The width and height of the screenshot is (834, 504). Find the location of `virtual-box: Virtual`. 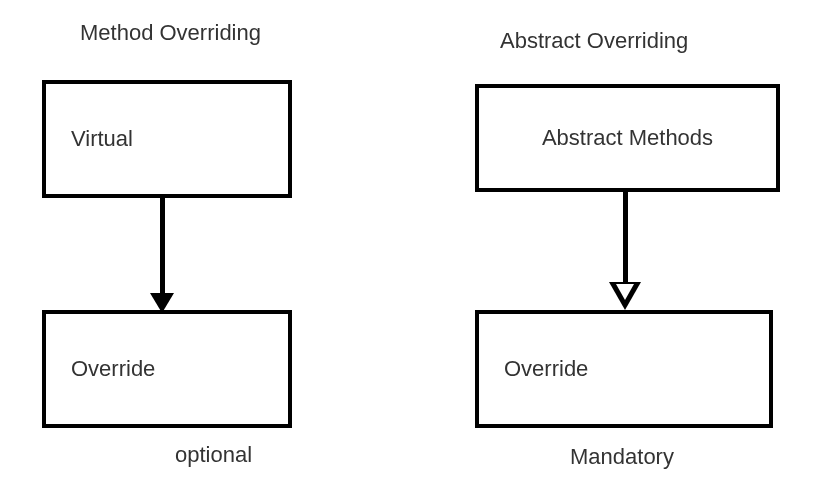

virtual-box: Virtual is located at coordinates (167, 139).